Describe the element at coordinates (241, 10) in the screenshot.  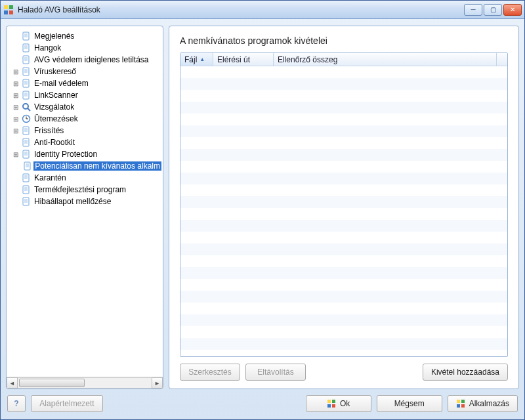
I see `window-title: Haladó AVG beállítások` at that location.